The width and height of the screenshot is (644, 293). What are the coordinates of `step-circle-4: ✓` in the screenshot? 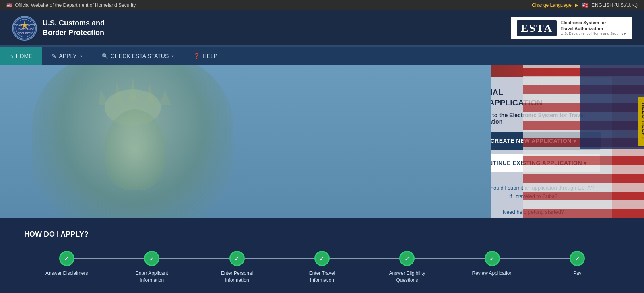 It's located at (322, 258).